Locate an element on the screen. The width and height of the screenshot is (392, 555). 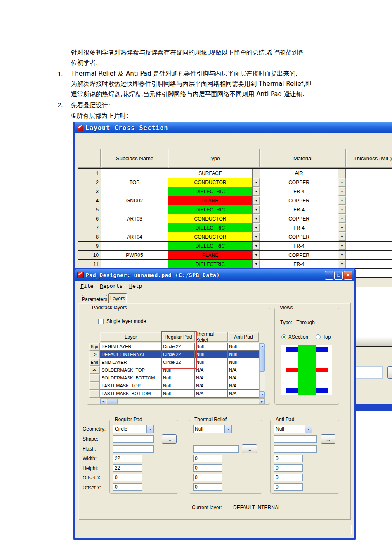
regular-shape-browse-button: ... is located at coordinates (169, 439).